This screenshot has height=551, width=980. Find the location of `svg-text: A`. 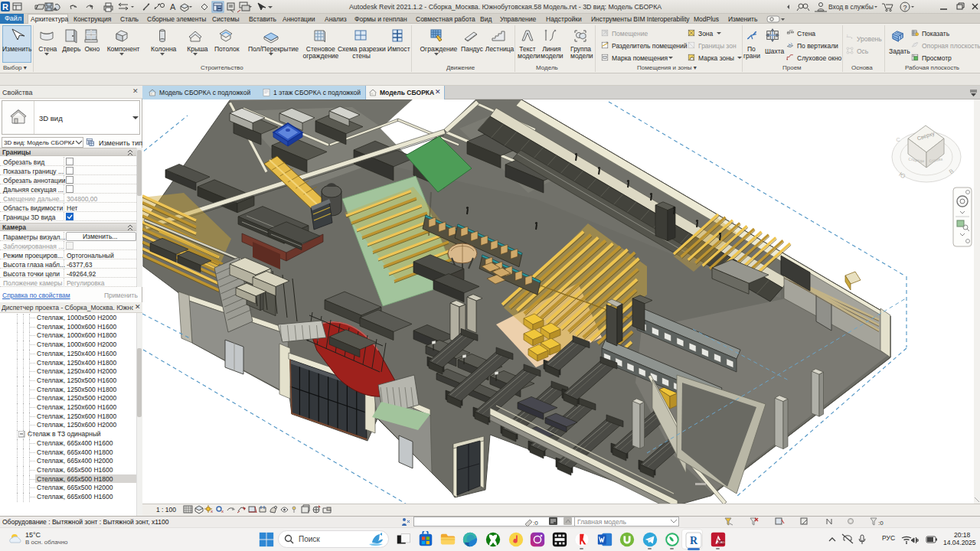

svg-text: A is located at coordinates (173, 7).